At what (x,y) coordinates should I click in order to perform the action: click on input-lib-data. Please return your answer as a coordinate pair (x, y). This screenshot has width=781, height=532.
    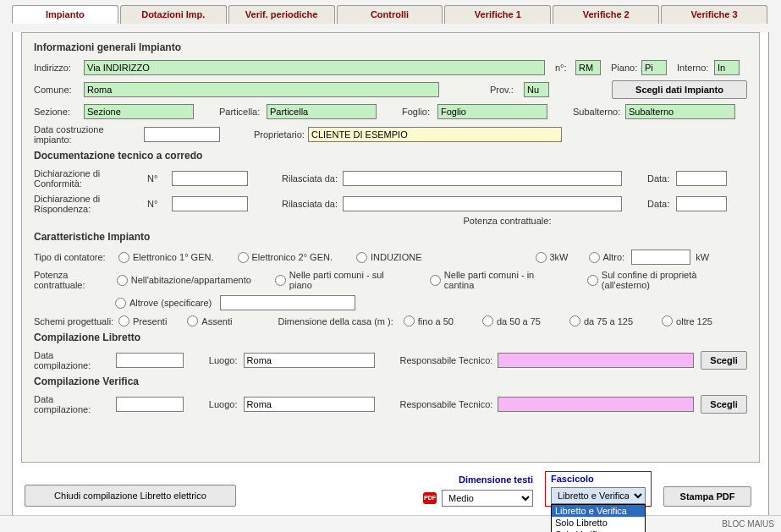
    Looking at the image, I should click on (150, 360).